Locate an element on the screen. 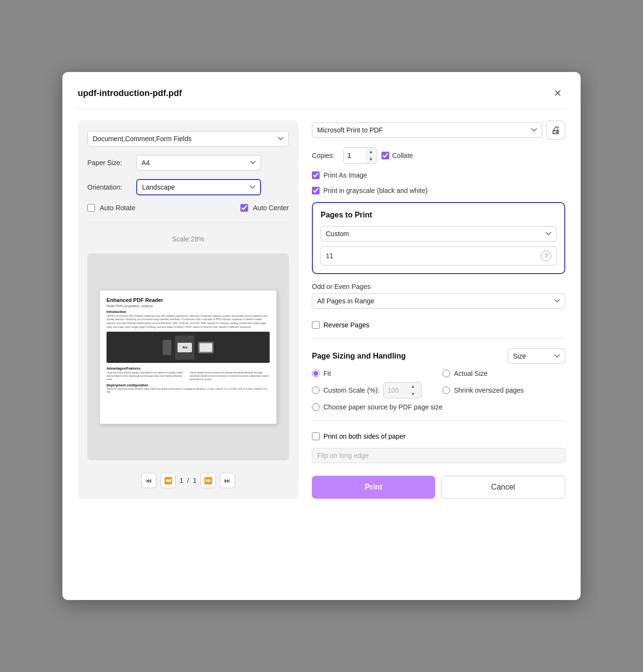 This screenshot has height=672, width=643. shrink-label: Shrink oversized pages is located at coordinates (489, 390).